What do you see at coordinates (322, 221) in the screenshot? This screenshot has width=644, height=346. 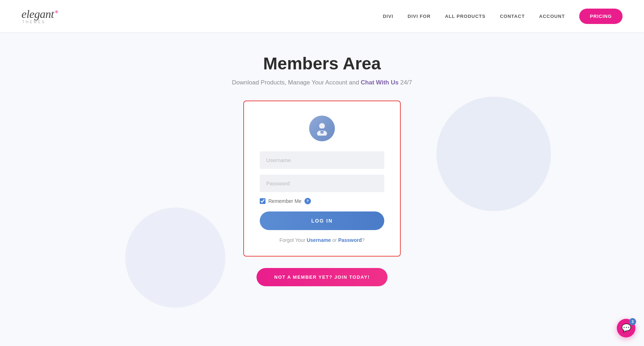 I see `login-button: LOG IN` at bounding box center [322, 221].